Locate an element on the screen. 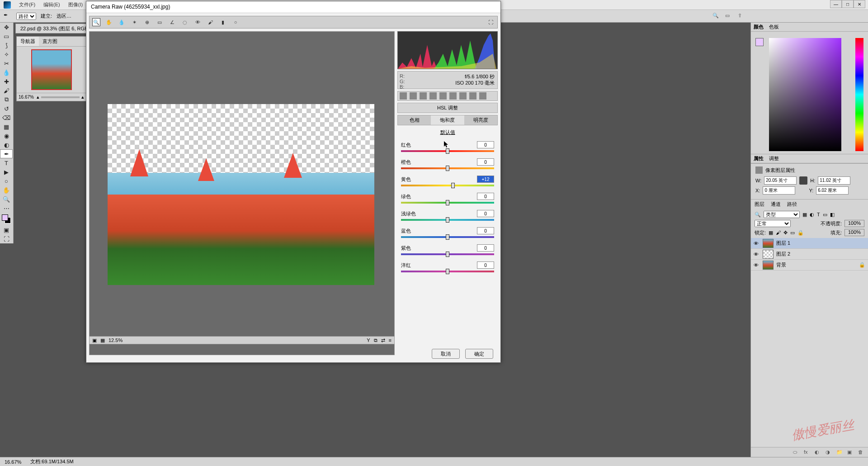  path-select-icon: ▶ is located at coordinates (6, 172).